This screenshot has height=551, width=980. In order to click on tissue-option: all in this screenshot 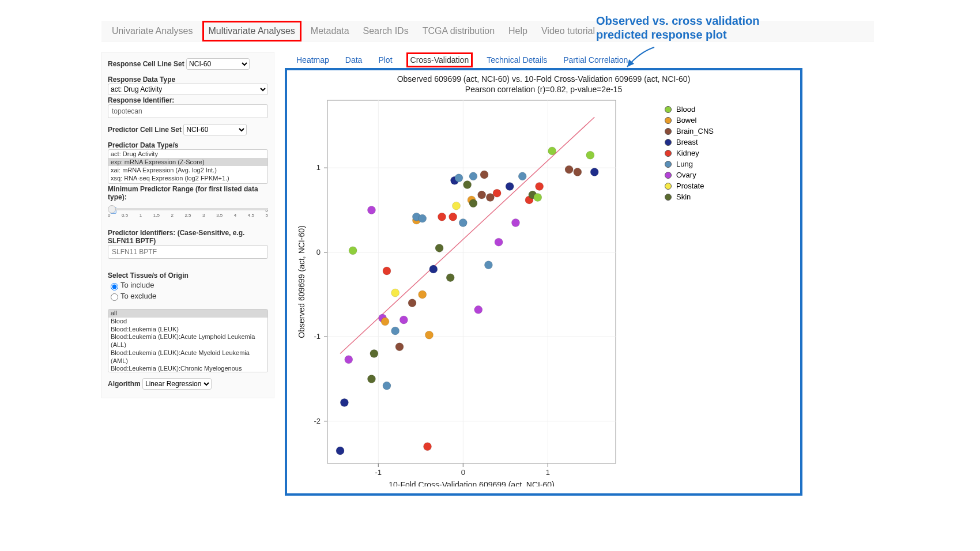, I will do `click(188, 314)`.